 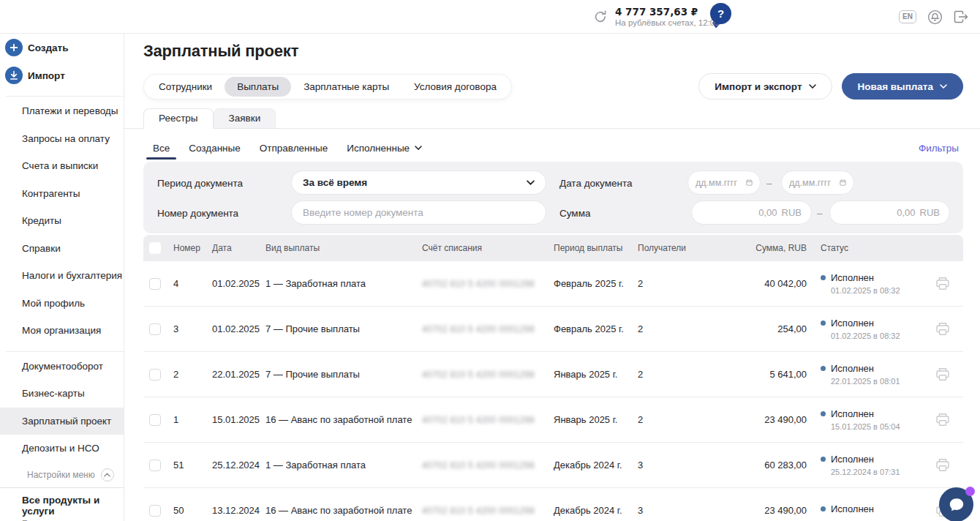 What do you see at coordinates (871, 329) in the screenshot?
I see `cell-status: Исполнен 01.02.2025 в 08:32` at bounding box center [871, 329].